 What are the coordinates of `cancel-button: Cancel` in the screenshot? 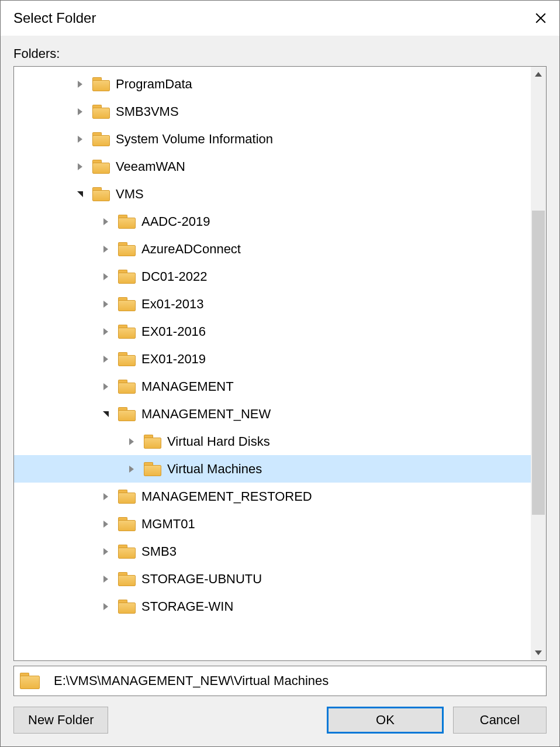 It's located at (500, 720).